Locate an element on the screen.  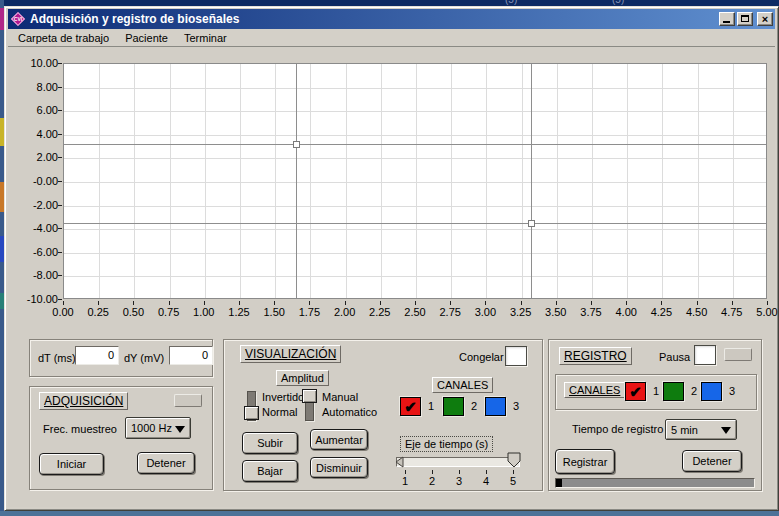
x-axis-tick-label: 4.75 is located at coordinates (732, 312).